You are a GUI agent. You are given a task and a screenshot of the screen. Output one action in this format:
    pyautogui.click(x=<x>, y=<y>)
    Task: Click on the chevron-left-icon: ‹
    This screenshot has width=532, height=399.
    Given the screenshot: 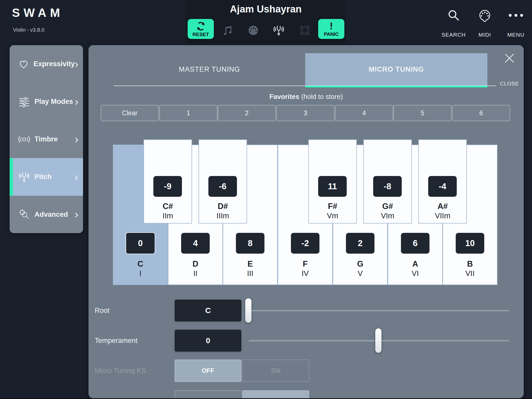 What is the action you would take?
    pyautogui.click(x=77, y=177)
    